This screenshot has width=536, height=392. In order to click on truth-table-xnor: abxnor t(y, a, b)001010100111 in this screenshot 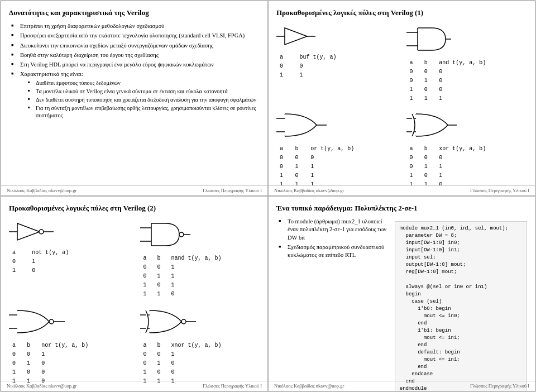, I will do `click(200, 364)`.